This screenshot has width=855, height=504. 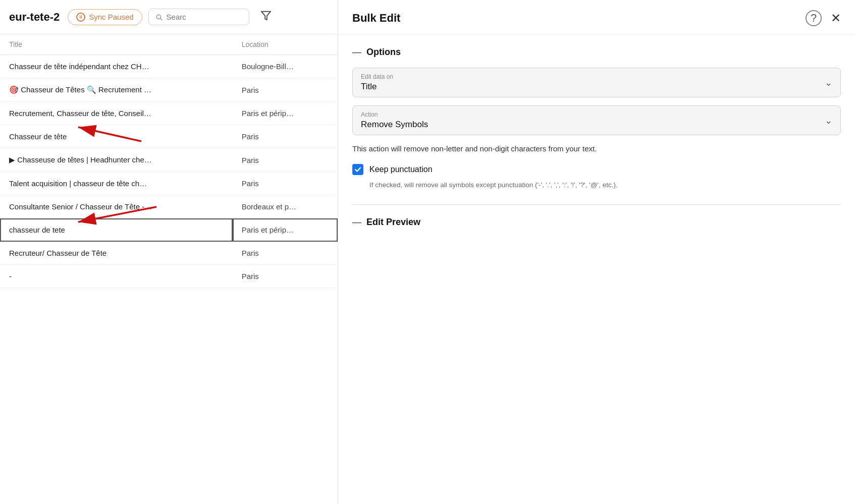 What do you see at coordinates (169, 184) in the screenshot?
I see `table-row: Talent acquisition | chasseur de tête ch…` at bounding box center [169, 184].